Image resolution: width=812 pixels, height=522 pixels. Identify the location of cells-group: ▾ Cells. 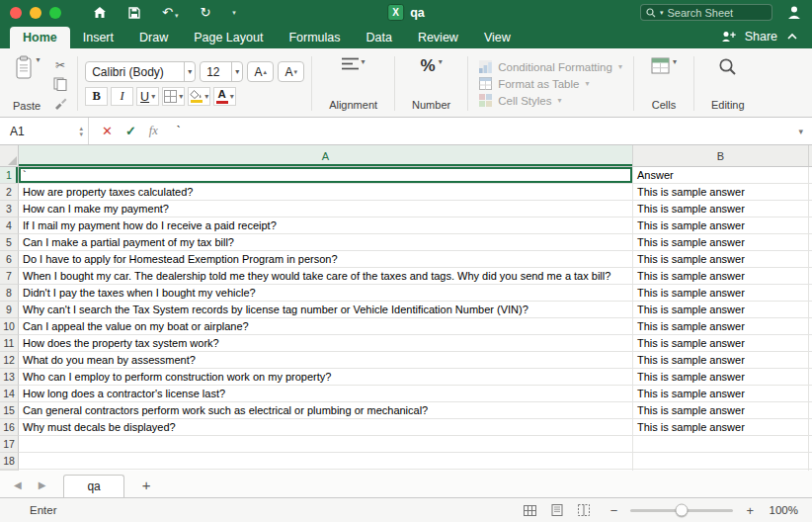
(664, 83).